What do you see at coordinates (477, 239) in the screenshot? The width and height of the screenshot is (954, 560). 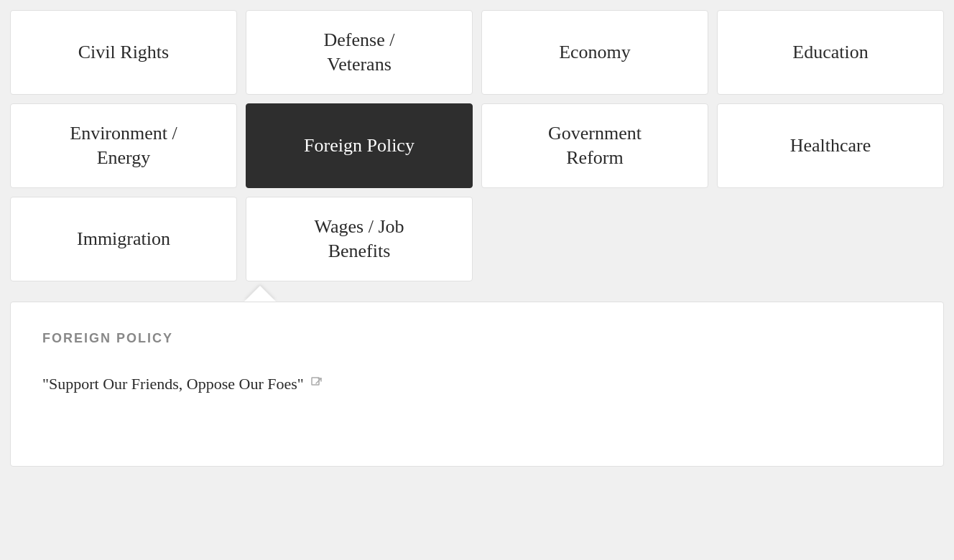 I see `grid-row-2: ImmigrationWages / Job Benefits` at bounding box center [477, 239].